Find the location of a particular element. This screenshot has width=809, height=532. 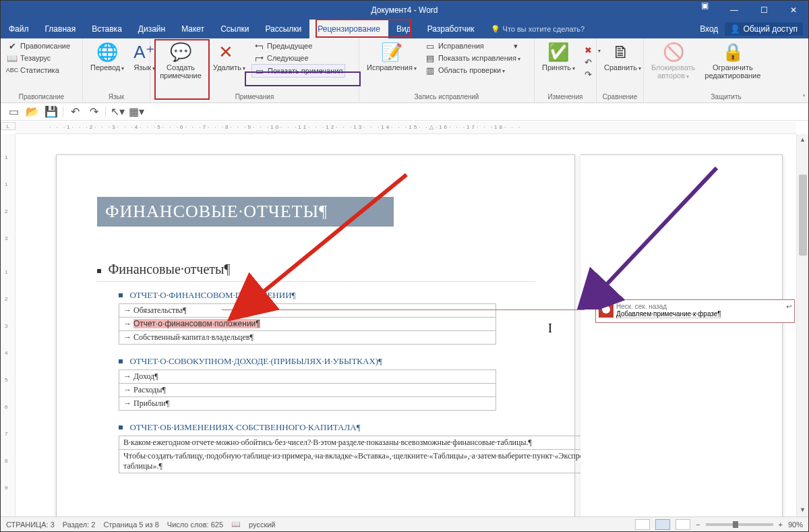

qat-group-icon: ▦▾ is located at coordinates (136, 112).